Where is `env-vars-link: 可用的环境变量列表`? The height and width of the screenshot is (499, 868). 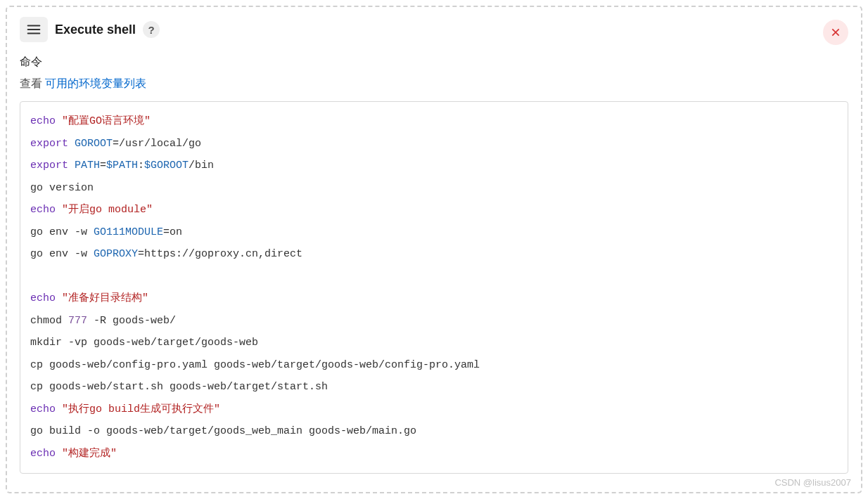
env-vars-link: 可用的环境变量列表 is located at coordinates (96, 83).